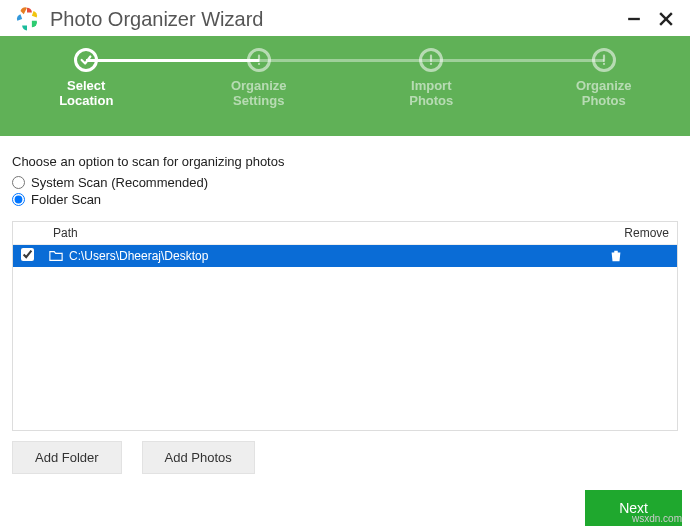 This screenshot has height=530, width=690. Describe the element at coordinates (345, 162) in the screenshot. I see `prompt-text: Choose an option to scan for organizing …` at that location.